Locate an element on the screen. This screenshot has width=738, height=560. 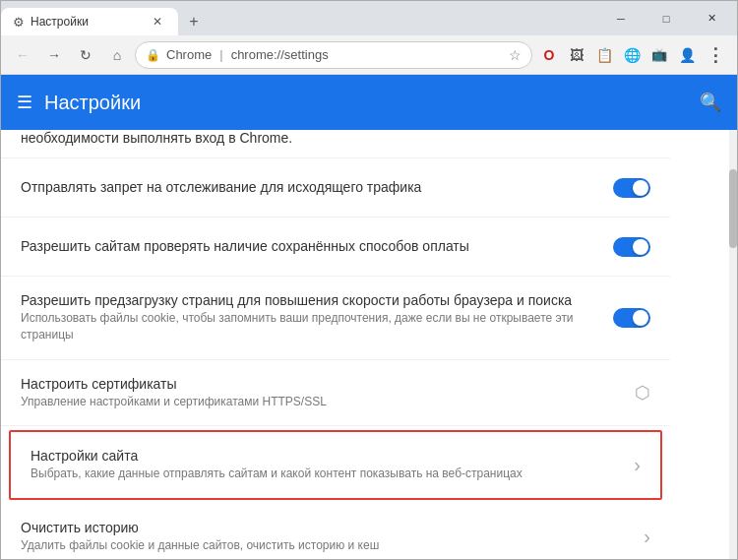
toggle-do-not-track is located at coordinates (632, 188).